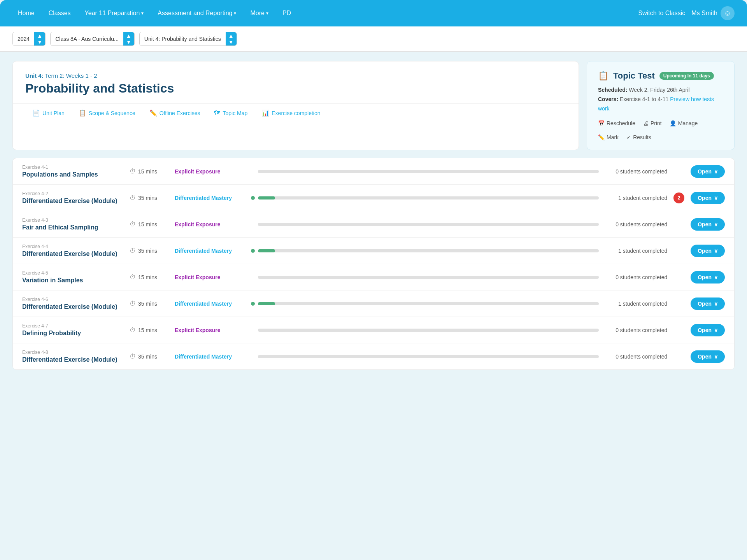 The width and height of the screenshot is (747, 560). Describe the element at coordinates (374, 198) in the screenshot. I see `table-row: Exercise 4-2 Differentiated Exercise (Mo…` at that location.